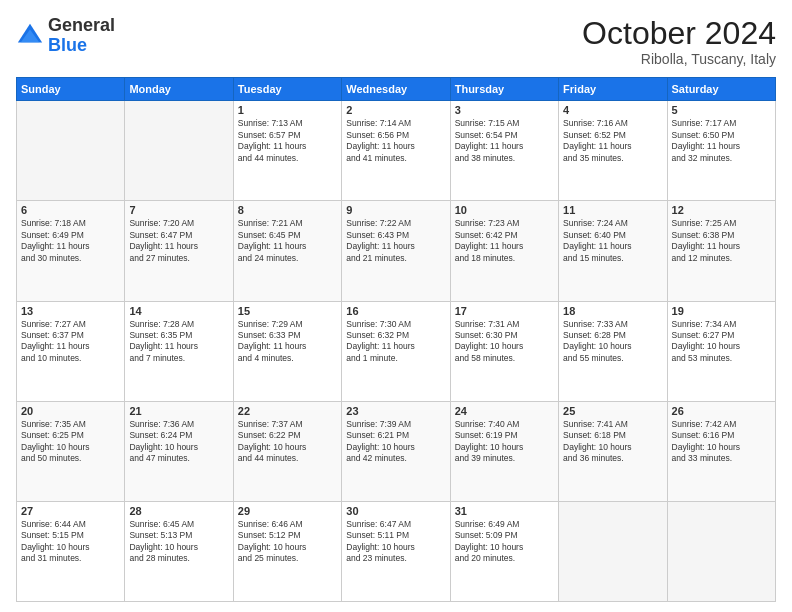 The height and width of the screenshot is (612, 792). Describe the element at coordinates (70, 342) in the screenshot. I see `cell-text: Sunrise: 7:27 AM Sunset: 6:37 PM Dayligh…` at that location.